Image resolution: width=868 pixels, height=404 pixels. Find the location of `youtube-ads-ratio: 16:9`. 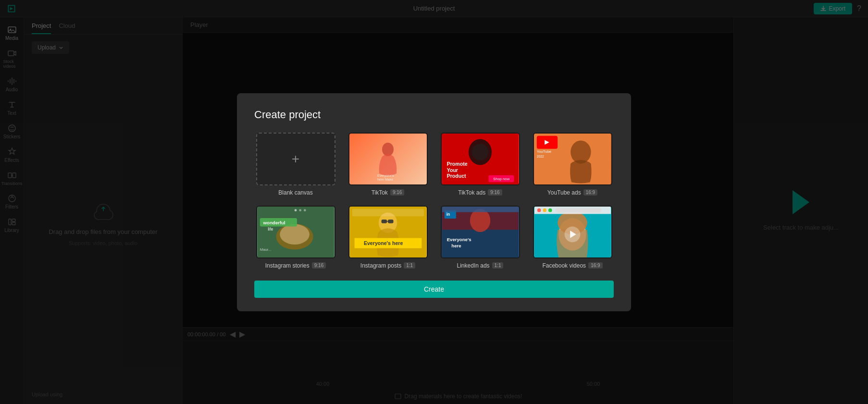

youtube-ads-ratio: 16:9 is located at coordinates (590, 192).